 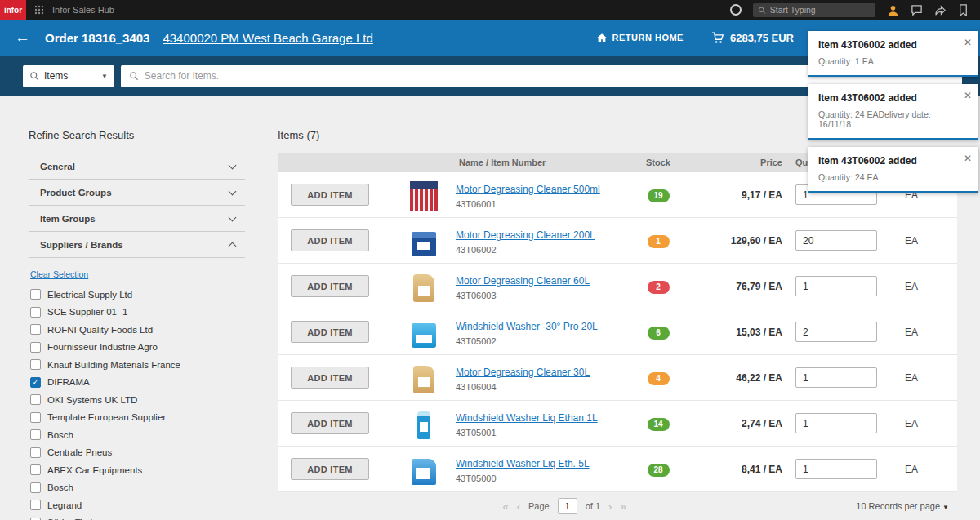 I want to click on table-footer: « ‹ Page of 1 › » 10 Records per page ▼, so click(x=617, y=506).